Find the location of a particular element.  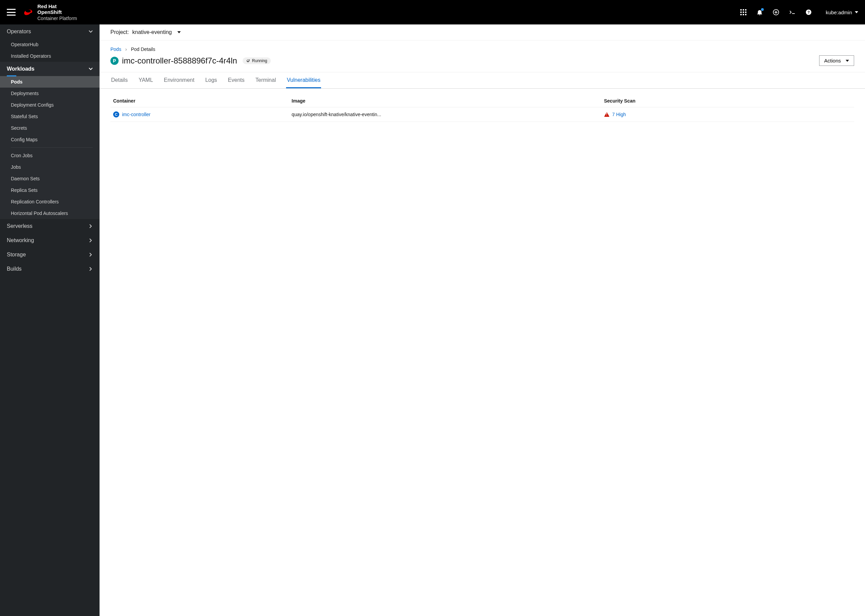

redhat-logo-icon is located at coordinates (28, 12).